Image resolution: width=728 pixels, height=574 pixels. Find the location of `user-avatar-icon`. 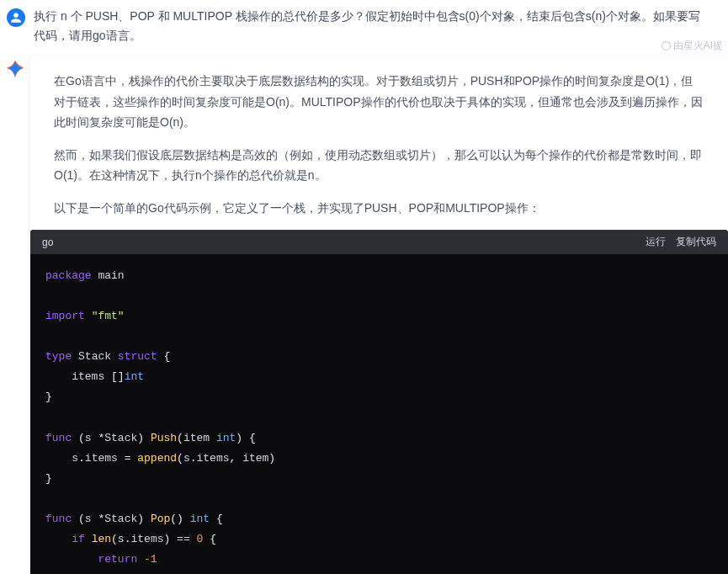

user-avatar-icon is located at coordinates (16, 18).